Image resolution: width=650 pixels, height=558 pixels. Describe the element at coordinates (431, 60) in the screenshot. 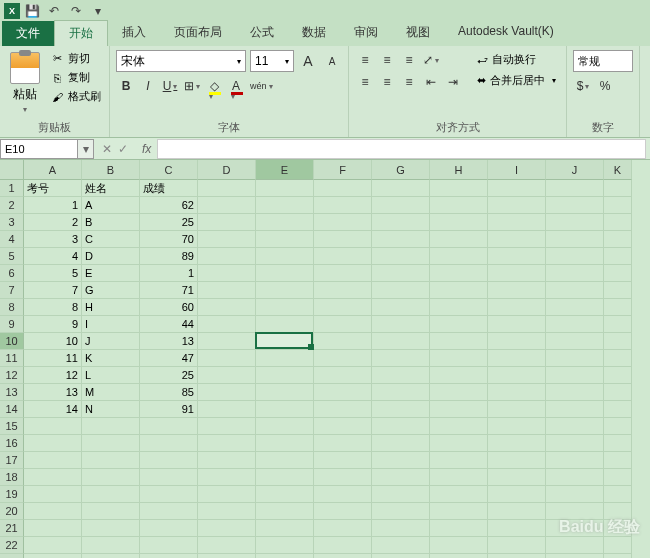

I see `orientation-button: ⤢` at that location.